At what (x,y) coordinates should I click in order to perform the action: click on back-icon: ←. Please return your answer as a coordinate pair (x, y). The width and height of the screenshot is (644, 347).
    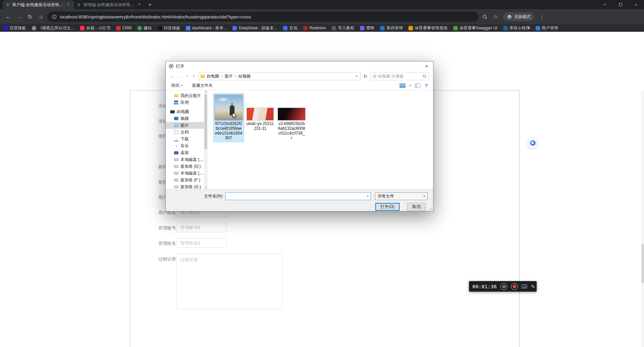
    Looking at the image, I should click on (173, 76).